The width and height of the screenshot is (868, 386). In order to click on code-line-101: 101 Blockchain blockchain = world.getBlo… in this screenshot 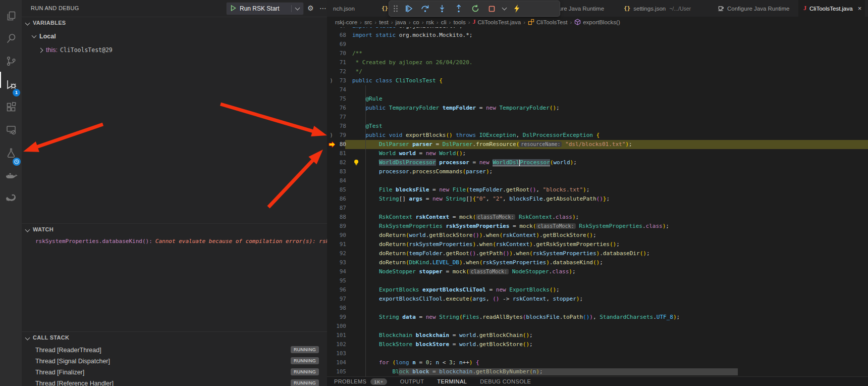, I will do `click(598, 335)`.